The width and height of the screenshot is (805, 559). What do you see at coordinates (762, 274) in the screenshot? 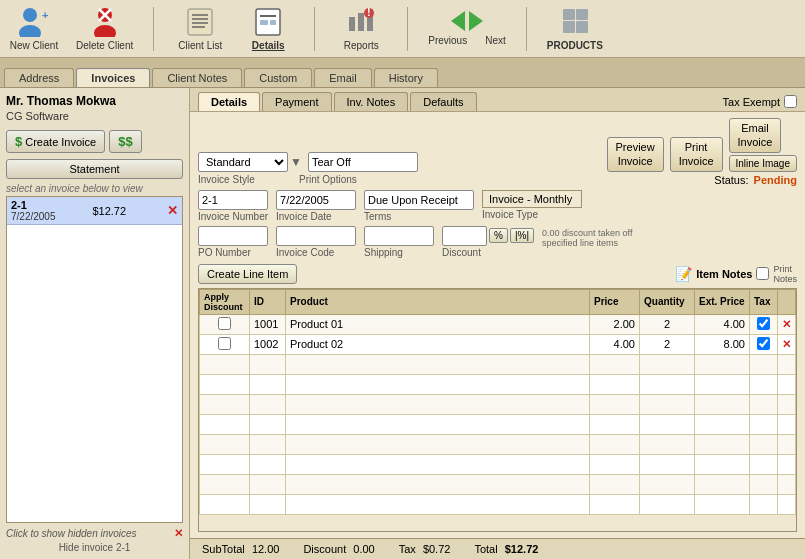
I see `print-notes-checkbox` at bounding box center [762, 274].